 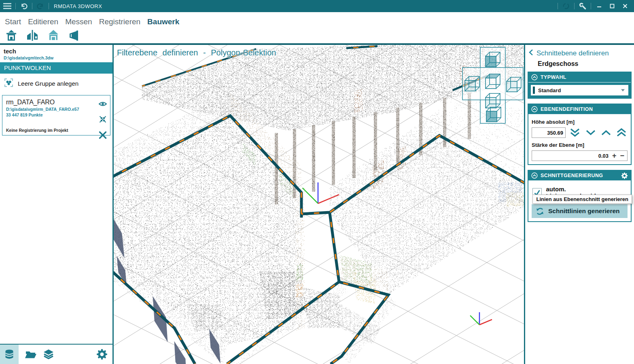 What do you see at coordinates (579, 109) in the screenshot?
I see `ebenendefinition-header: EBENENDEFINITION` at bounding box center [579, 109].